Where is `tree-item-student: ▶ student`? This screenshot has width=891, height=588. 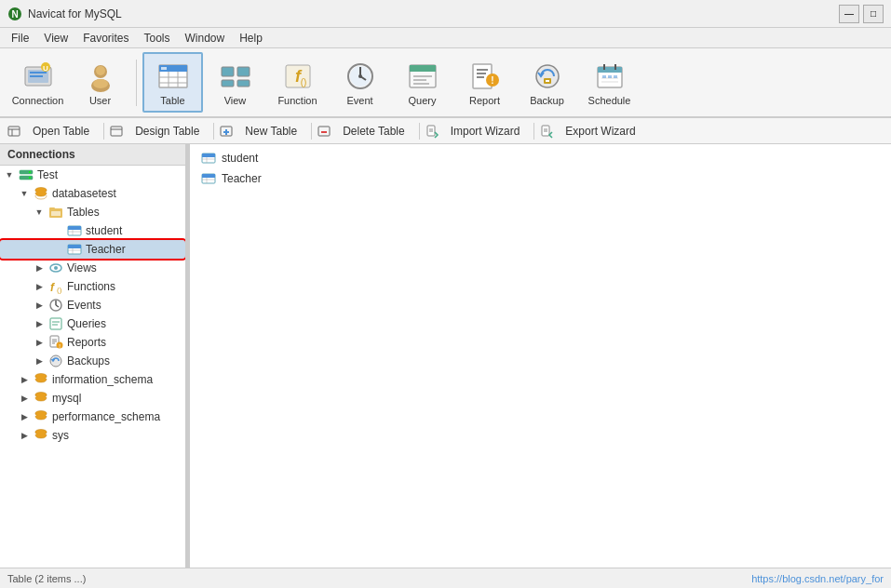 tree-item-student: ▶ student is located at coordinates (93, 231).